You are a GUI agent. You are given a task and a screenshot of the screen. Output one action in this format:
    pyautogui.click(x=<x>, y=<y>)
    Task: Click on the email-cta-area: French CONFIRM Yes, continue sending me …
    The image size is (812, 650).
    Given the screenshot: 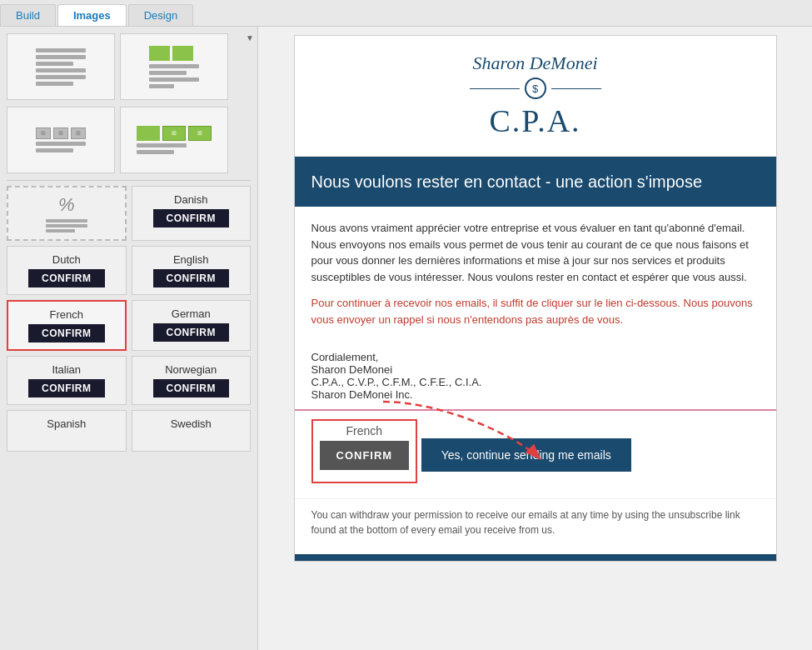 What is the action you would take?
    pyautogui.click(x=536, y=455)
    